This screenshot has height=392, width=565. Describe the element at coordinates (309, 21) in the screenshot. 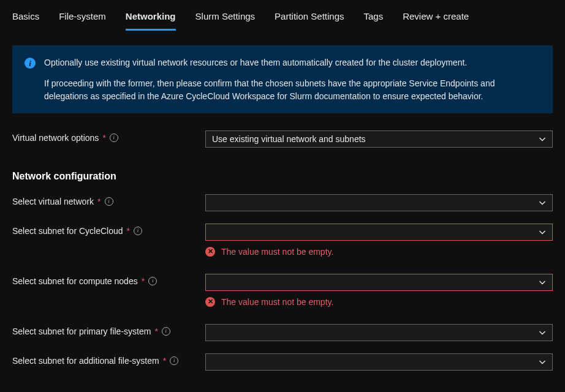

I see `tab-partition-settings: Partition Settings` at that location.